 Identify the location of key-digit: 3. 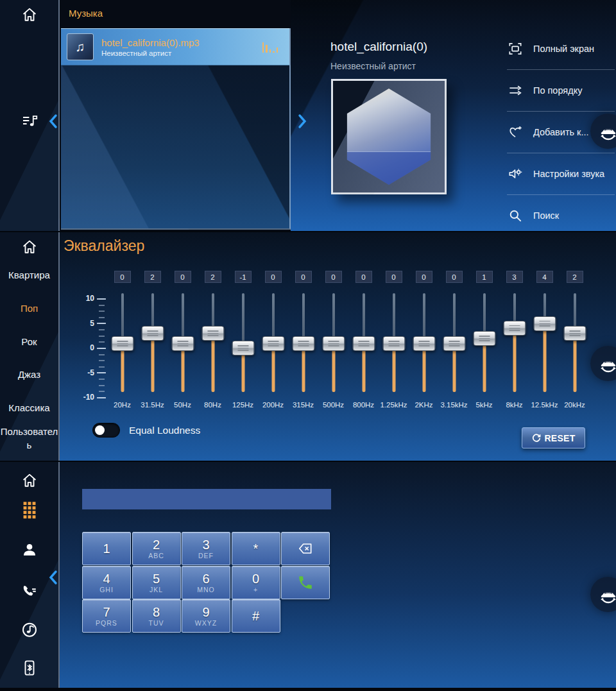
(205, 545).